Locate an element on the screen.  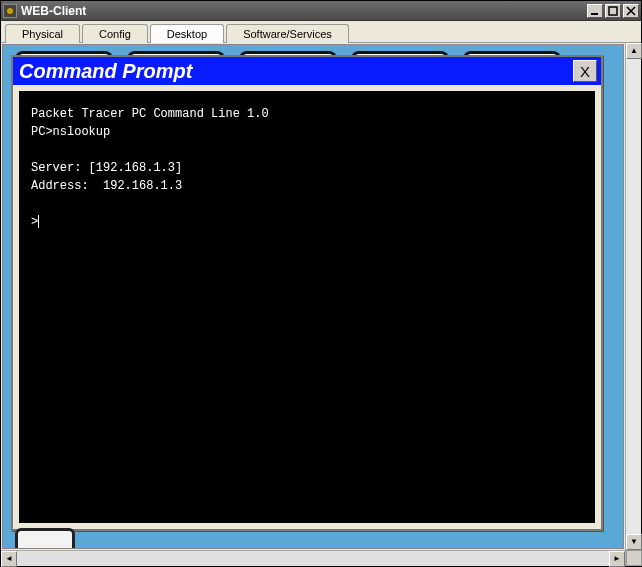
scroll-left-button: ◄ is located at coordinates (9, 559).